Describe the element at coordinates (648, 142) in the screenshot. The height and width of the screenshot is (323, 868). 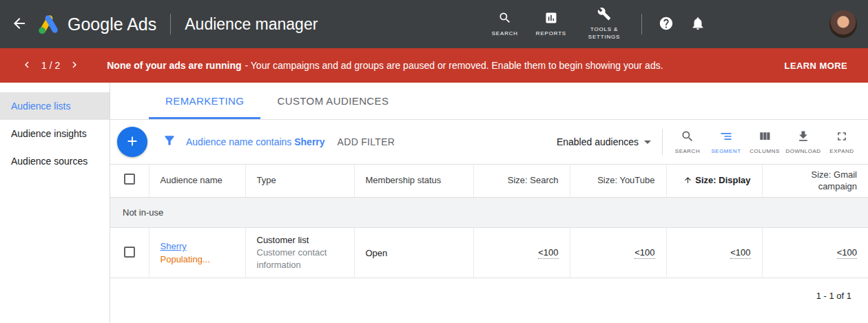
I see `dropdown-caret-icon` at that location.